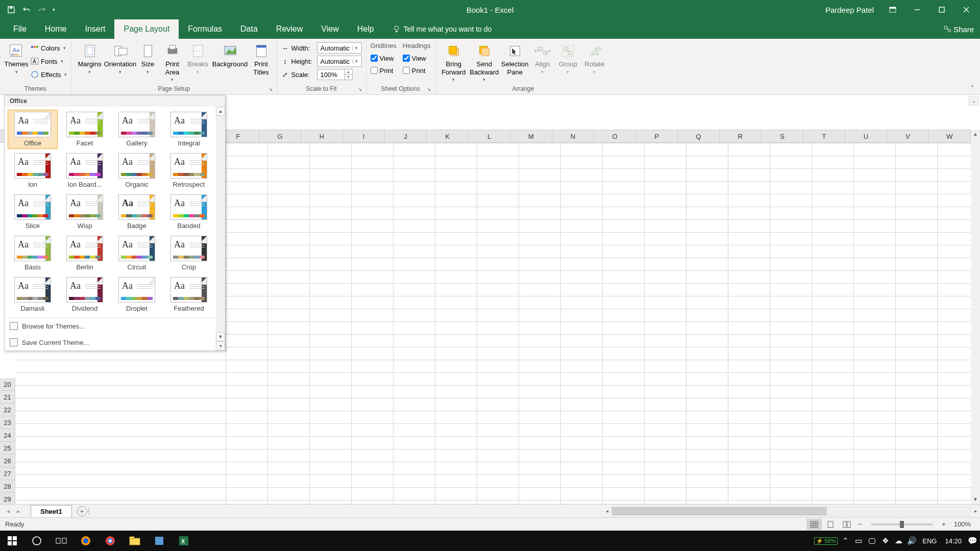 The height and width of the screenshot is (551, 980). Describe the element at coordinates (42, 10) in the screenshot. I see `redo-icon` at that location.